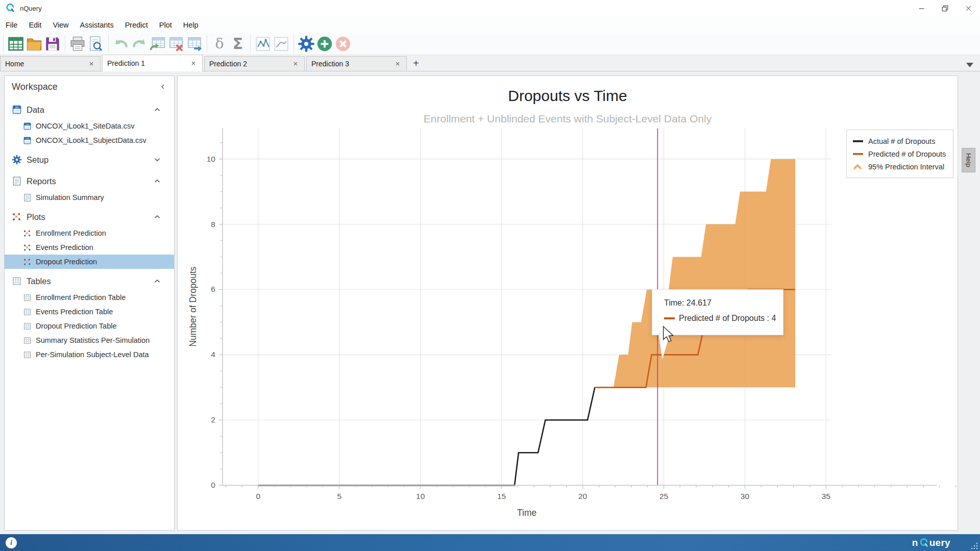 The image size is (980, 551). Describe the element at coordinates (718, 312) in the screenshot. I see `chart-tooltip: Time: 24.617 Predicted # of Dropouts : 4` at that location.